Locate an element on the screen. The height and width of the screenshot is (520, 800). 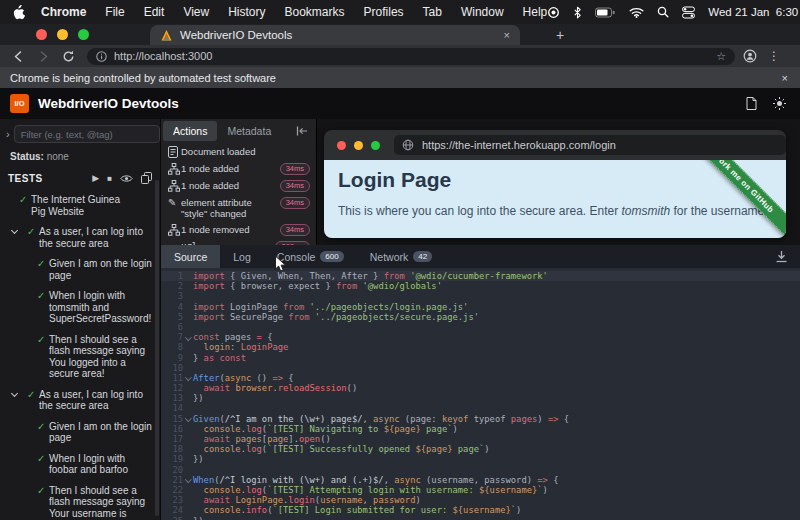
event-row: 1 node removed34ms is located at coordinates (238, 230).